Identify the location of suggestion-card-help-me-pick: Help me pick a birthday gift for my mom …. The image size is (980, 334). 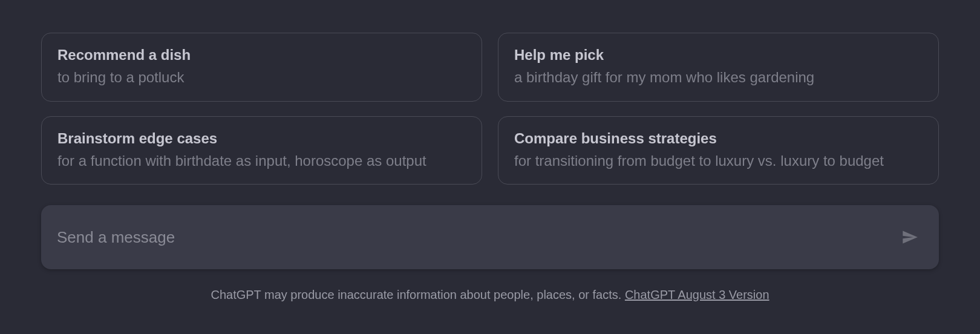
(719, 67).